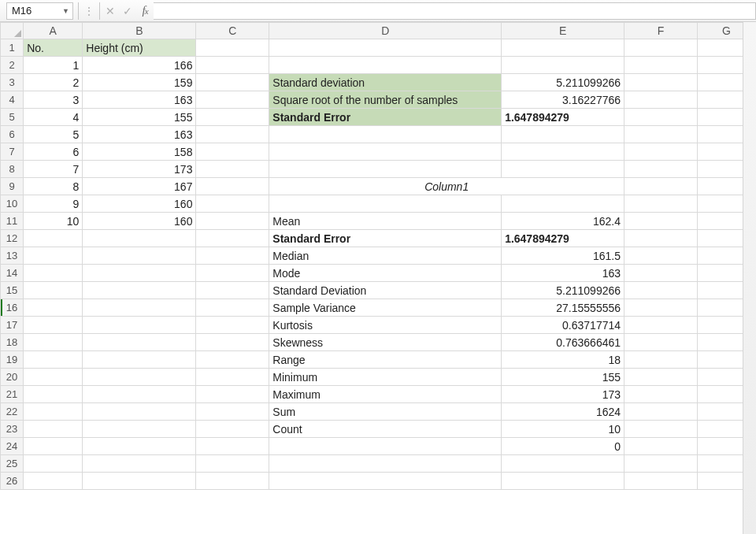 The height and width of the screenshot is (534, 756). What do you see at coordinates (13, 343) in the screenshot?
I see `row-header-18: 18` at bounding box center [13, 343].